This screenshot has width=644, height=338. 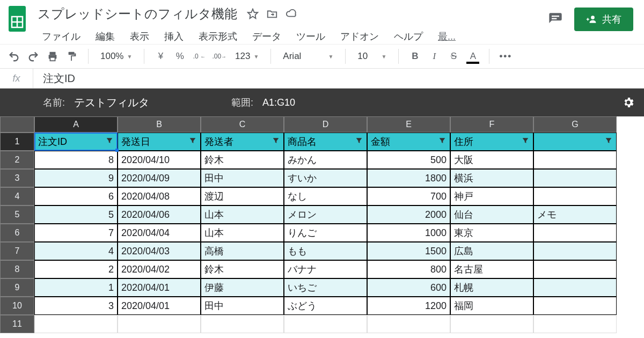 I want to click on cell: メモ, so click(x=575, y=215).